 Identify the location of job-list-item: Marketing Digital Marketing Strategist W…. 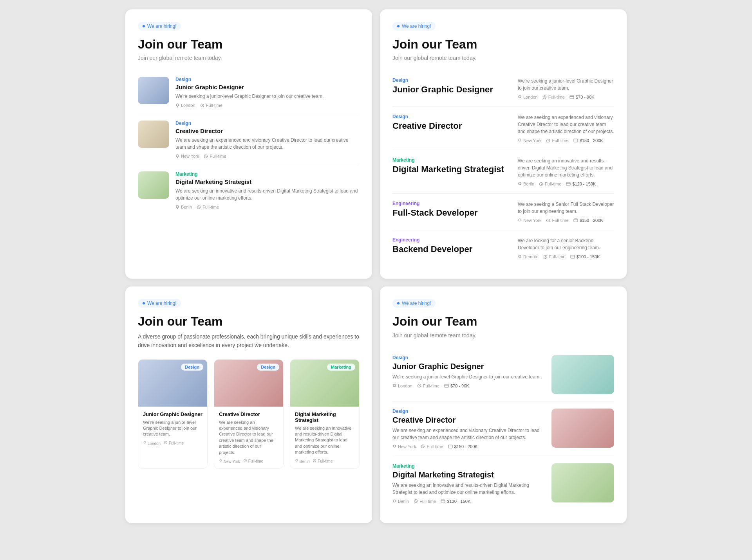
(249, 190).